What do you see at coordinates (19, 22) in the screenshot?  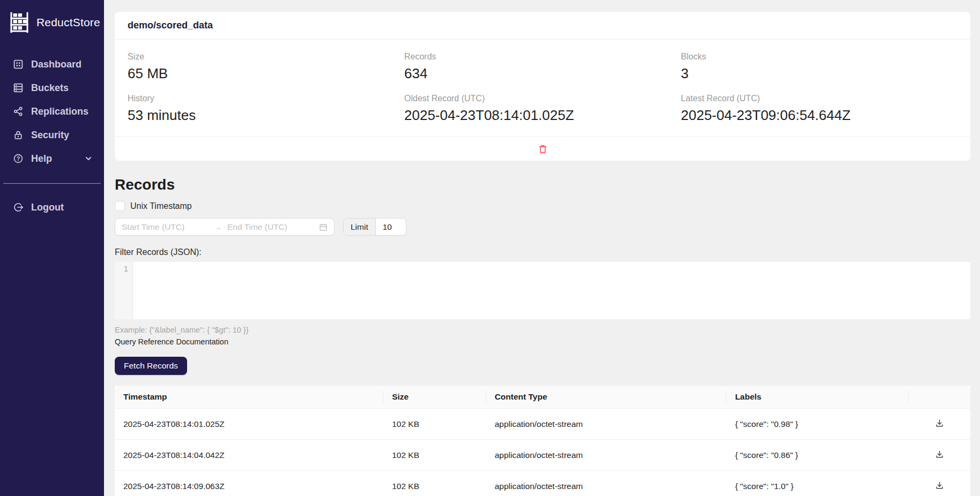 I see `reductstore-logo-icon` at bounding box center [19, 22].